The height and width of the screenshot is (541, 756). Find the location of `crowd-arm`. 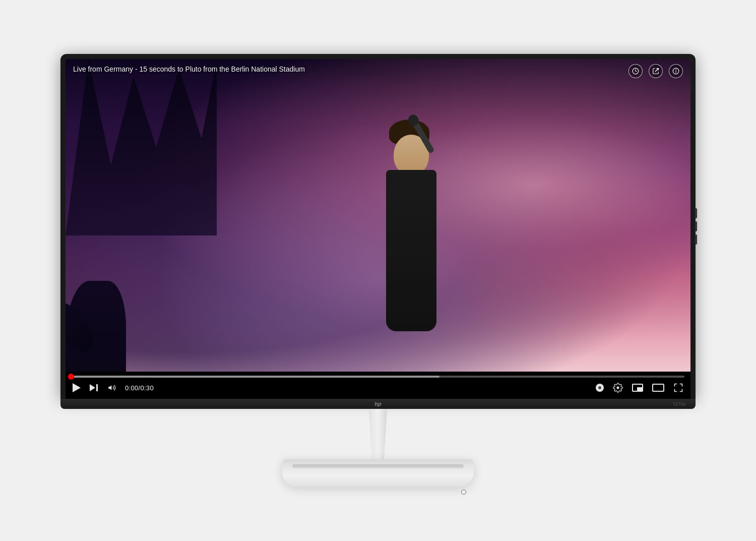

crowd-arm is located at coordinates (84, 326).